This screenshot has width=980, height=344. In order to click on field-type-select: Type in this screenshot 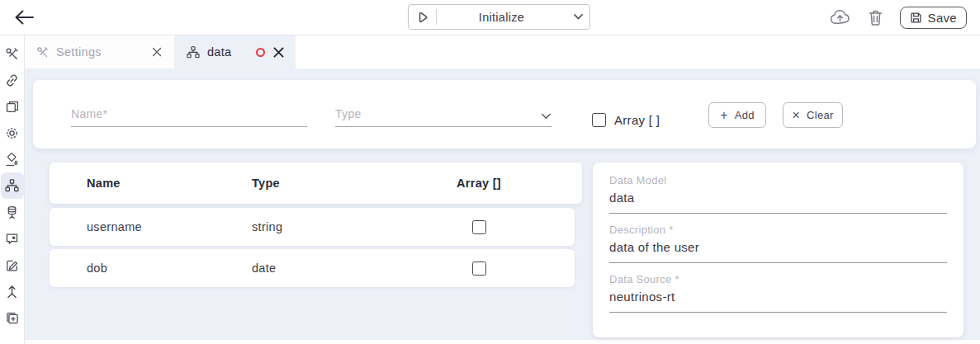, I will do `click(443, 115)`.